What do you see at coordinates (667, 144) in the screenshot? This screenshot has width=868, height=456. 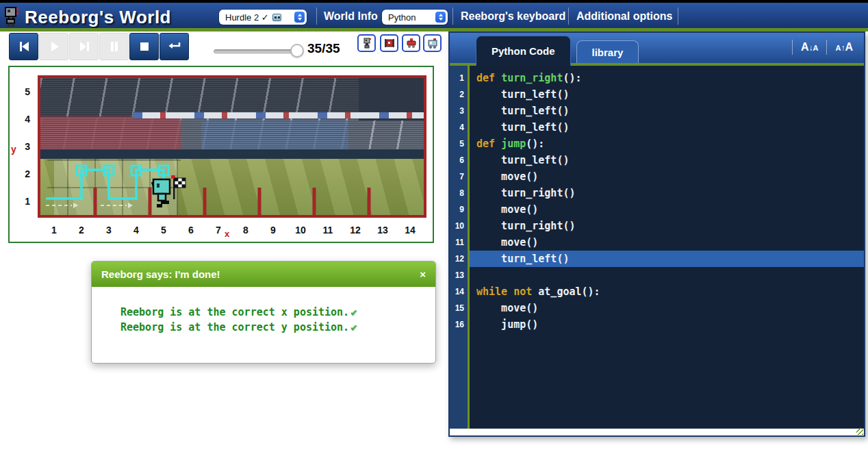 I see `code-line: def jump():` at bounding box center [667, 144].